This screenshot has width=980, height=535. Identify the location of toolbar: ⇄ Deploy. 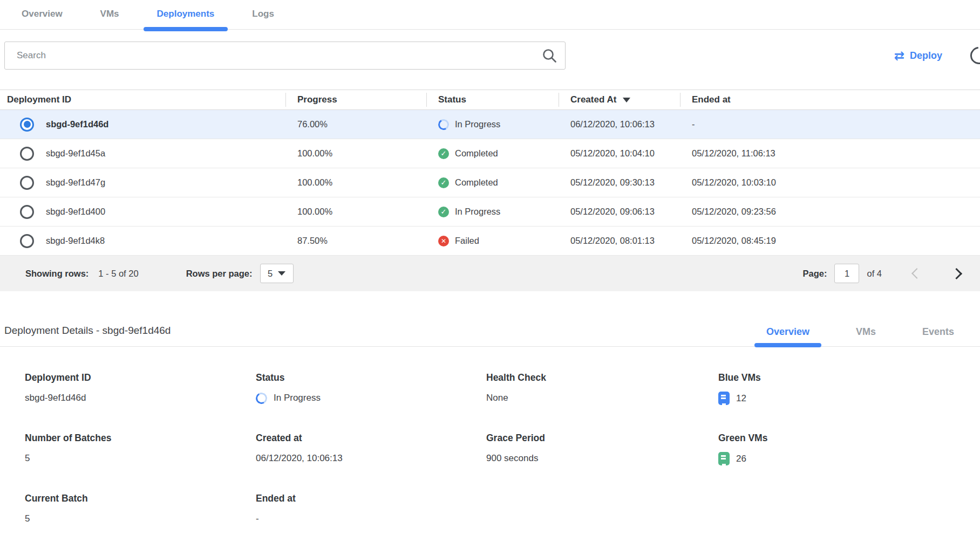
(490, 56).